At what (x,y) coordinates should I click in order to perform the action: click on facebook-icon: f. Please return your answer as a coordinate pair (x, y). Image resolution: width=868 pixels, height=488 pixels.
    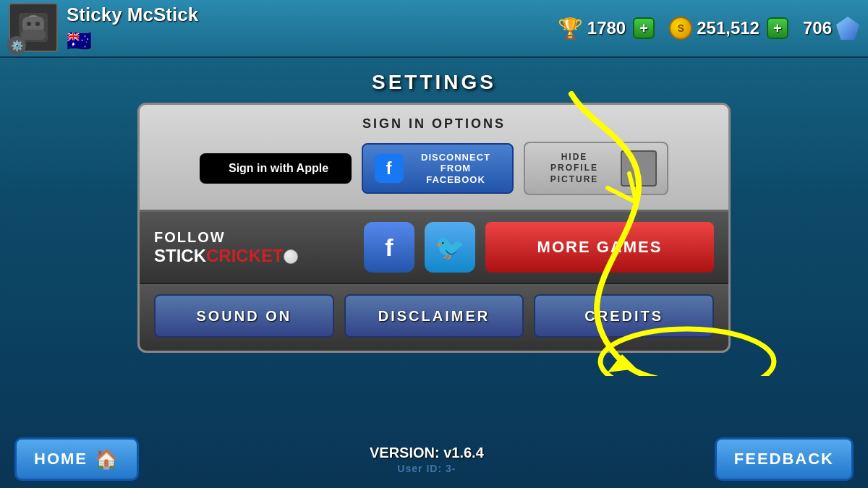
    Looking at the image, I should click on (389, 168).